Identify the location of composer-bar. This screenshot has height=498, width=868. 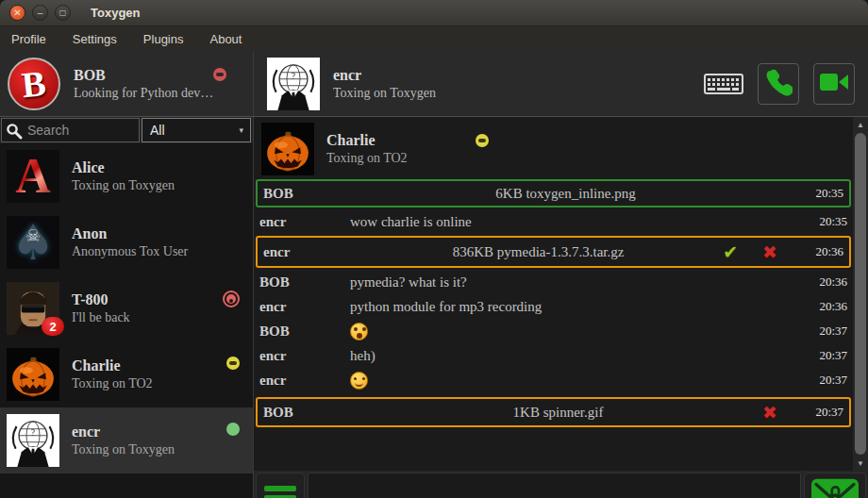
(560, 485).